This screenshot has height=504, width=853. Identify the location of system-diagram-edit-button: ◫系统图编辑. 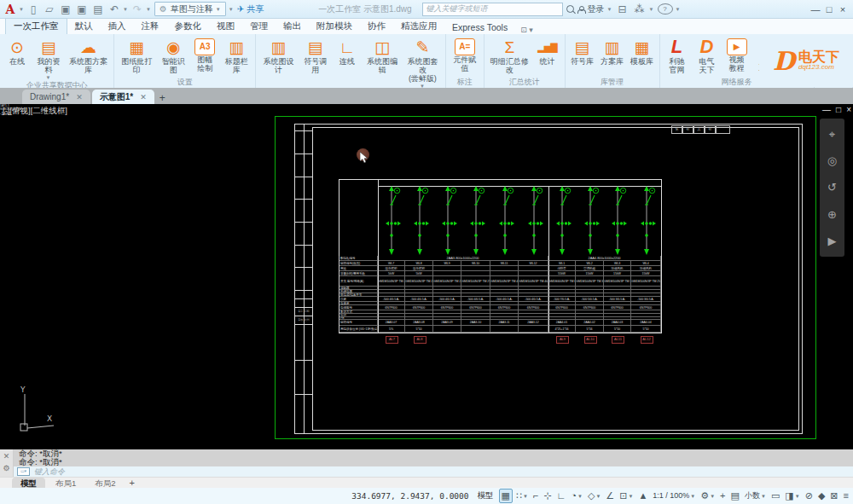
(382, 56).